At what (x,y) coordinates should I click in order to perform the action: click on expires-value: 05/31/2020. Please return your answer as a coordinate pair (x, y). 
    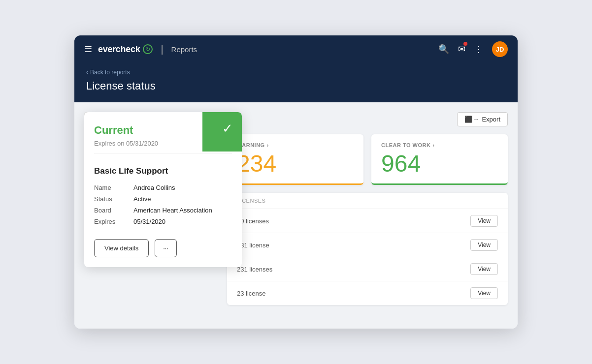
    Looking at the image, I should click on (183, 221).